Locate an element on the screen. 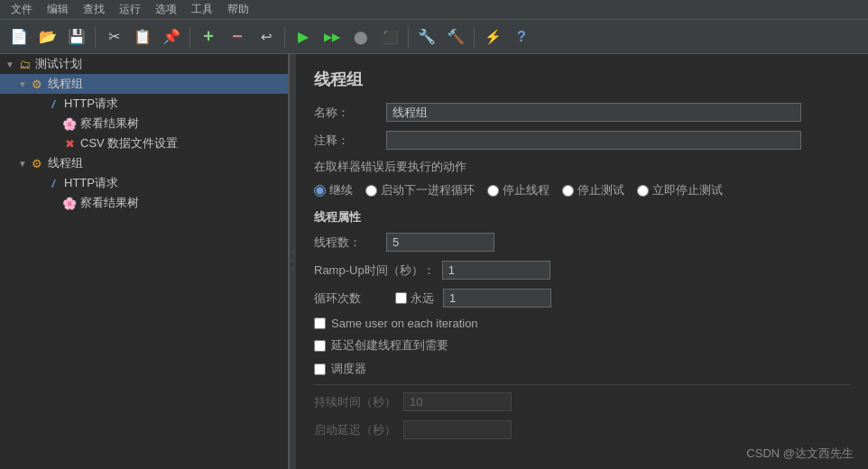  ramp-up-input is located at coordinates (496, 271).